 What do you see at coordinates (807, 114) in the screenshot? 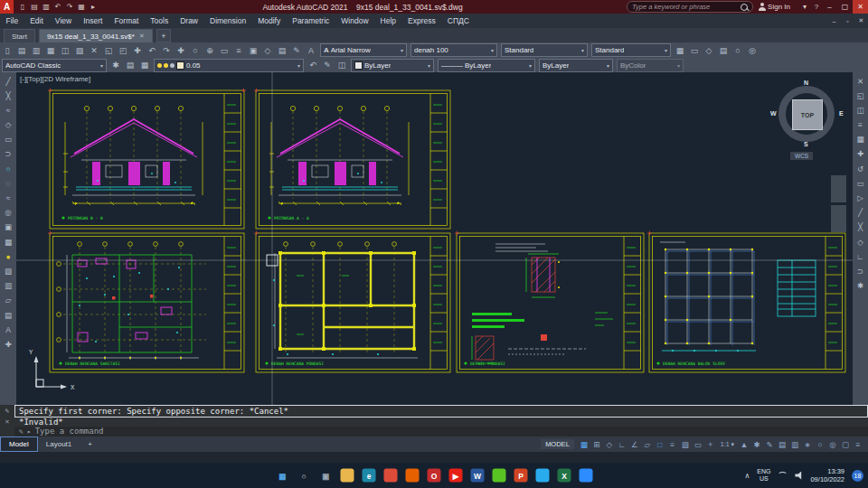
I see `viewcube: TOP N S W E` at bounding box center [807, 114].